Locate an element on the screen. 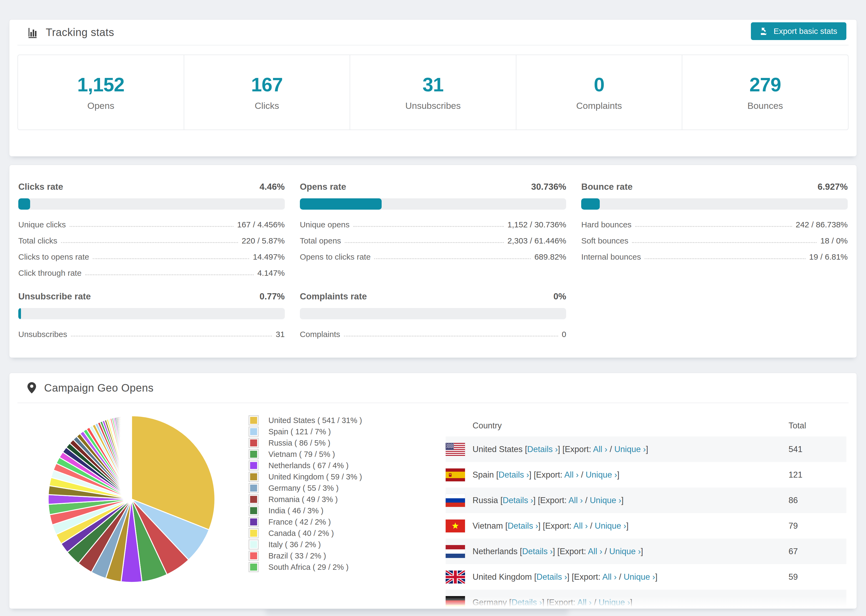  legend-item-germany: Germany ( 55 / 3% ) is located at coordinates (305, 488).